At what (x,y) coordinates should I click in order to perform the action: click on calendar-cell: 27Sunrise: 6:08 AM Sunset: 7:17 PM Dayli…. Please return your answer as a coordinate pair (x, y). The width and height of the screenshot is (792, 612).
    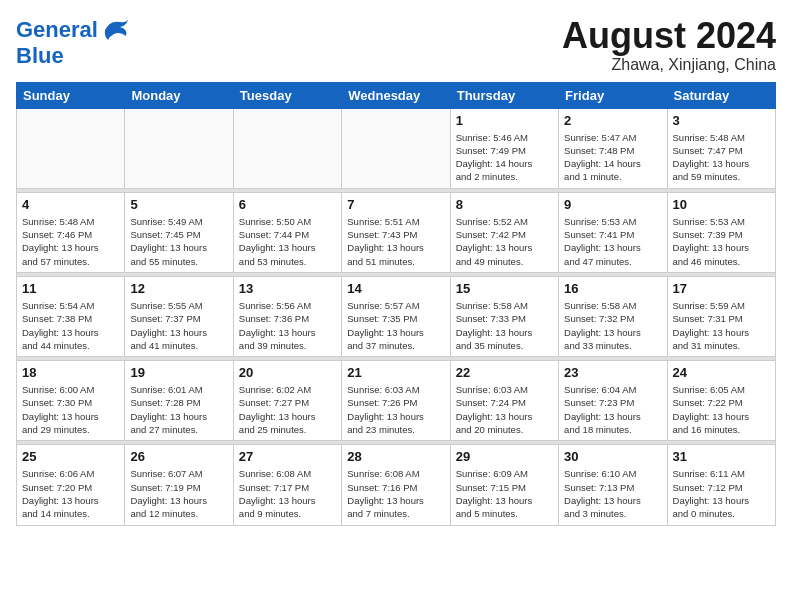
    Looking at the image, I should click on (287, 485).